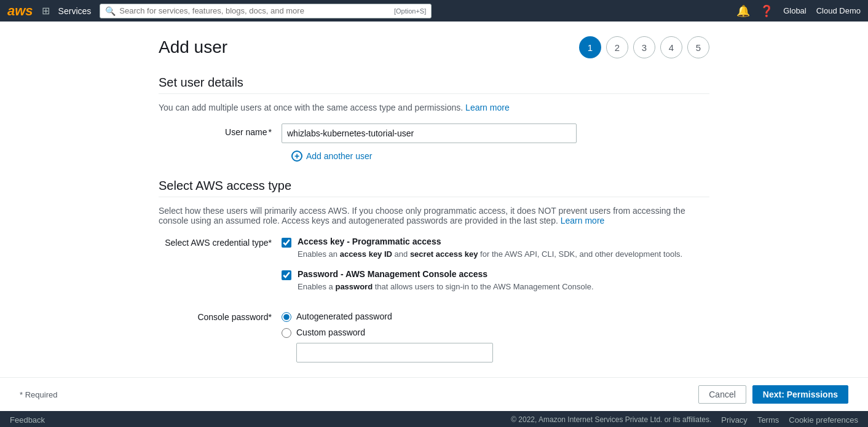 Image resolution: width=868 pixels, height=427 pixels. What do you see at coordinates (795, 11) in the screenshot?
I see `region-selector: Global` at bounding box center [795, 11].